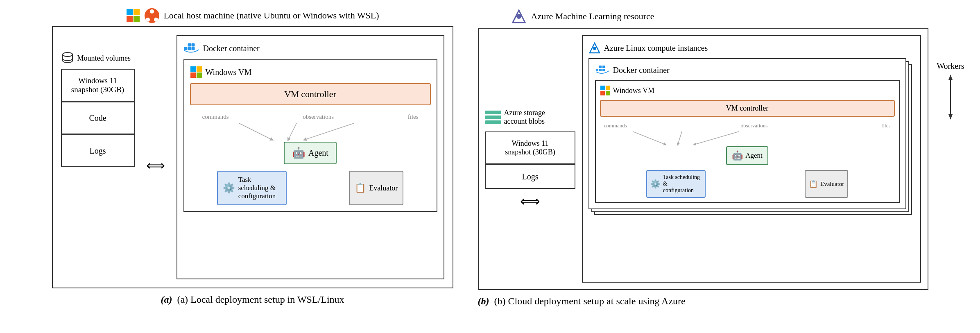  Describe the element at coordinates (252, 188) in the screenshot. I see `task-box-left: ⚙️ Task scheduling & configuration` at that location.